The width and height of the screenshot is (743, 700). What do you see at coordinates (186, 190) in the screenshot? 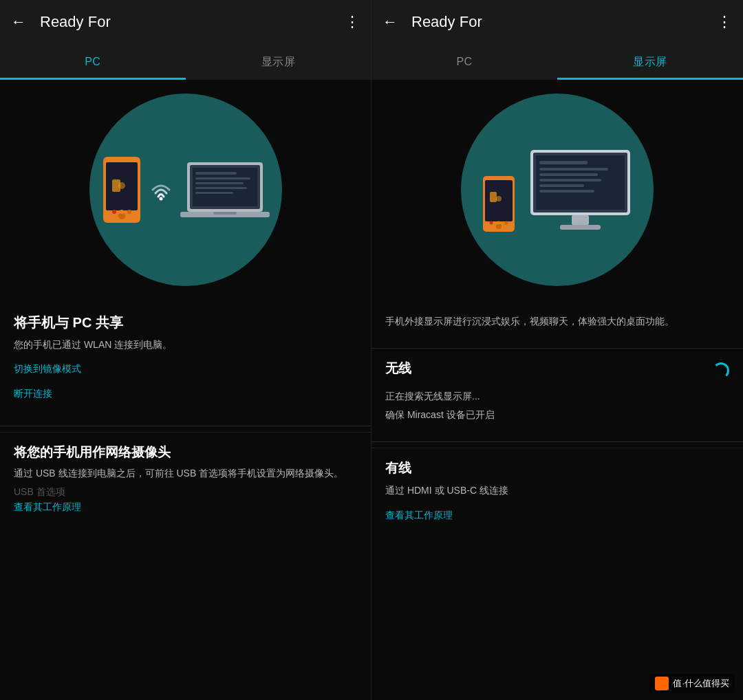
I see `pc-illustration` at bounding box center [186, 190].